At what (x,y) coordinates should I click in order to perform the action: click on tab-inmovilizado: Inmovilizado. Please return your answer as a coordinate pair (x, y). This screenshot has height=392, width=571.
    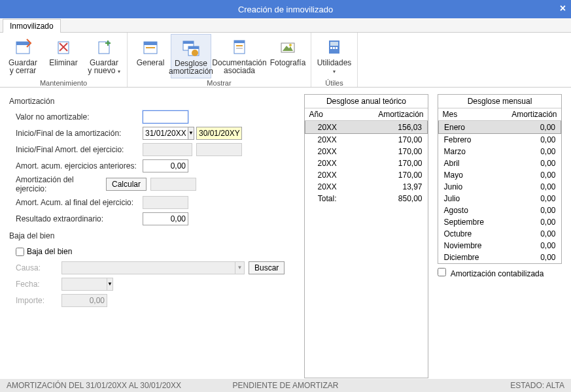
    Looking at the image, I should click on (31, 26).